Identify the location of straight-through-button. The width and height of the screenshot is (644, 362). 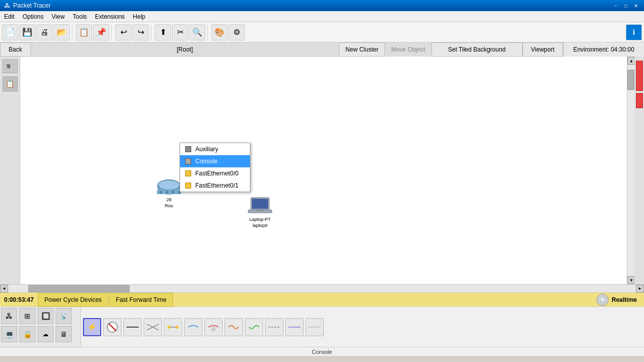
(133, 327).